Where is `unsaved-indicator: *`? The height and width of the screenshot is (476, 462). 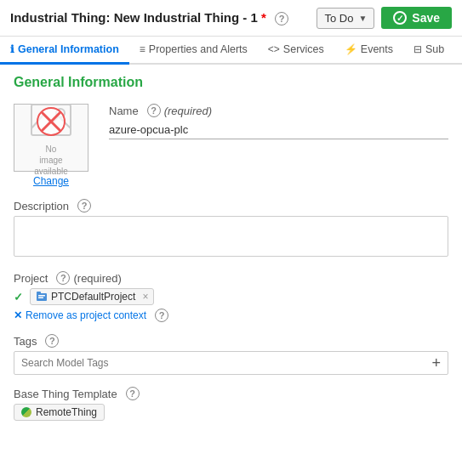
unsaved-indicator: * is located at coordinates (264, 17).